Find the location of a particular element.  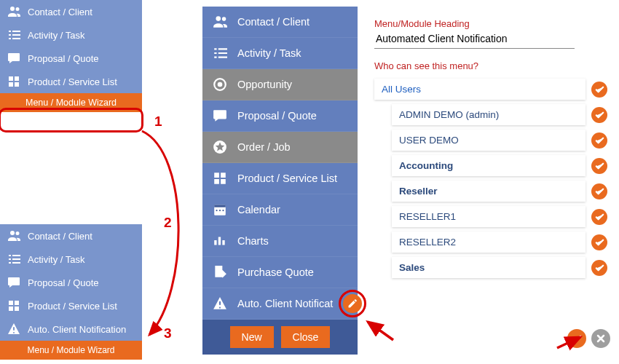

module-item-activity: Activity / Task is located at coordinates (280, 54).